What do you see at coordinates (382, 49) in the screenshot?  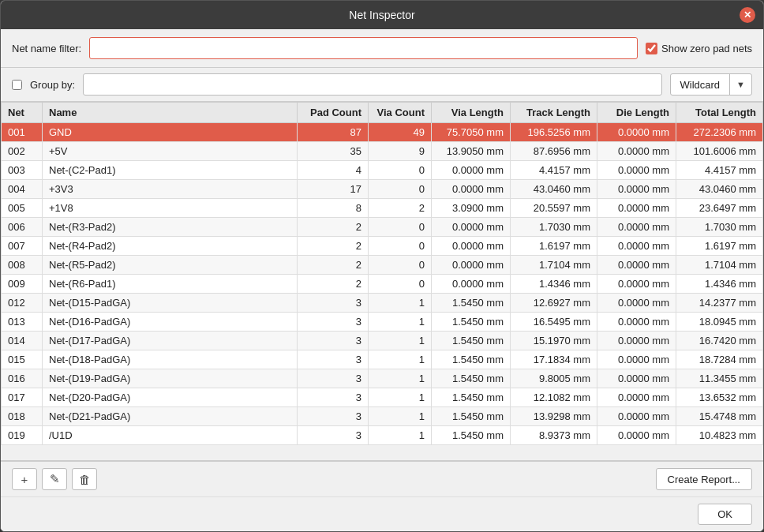 I see `filter-toolbar: Net name filter: Show zero pad nets` at bounding box center [382, 49].